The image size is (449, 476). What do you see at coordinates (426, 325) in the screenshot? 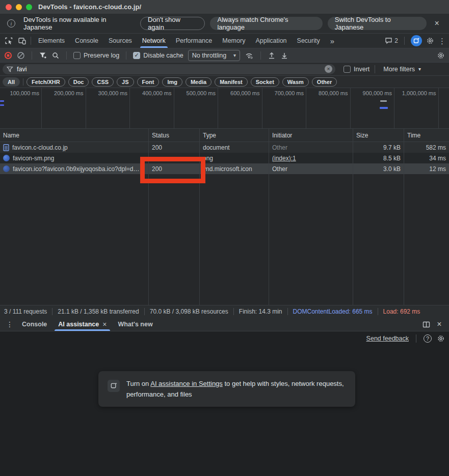
I see `split-panel-icon` at bounding box center [426, 325].